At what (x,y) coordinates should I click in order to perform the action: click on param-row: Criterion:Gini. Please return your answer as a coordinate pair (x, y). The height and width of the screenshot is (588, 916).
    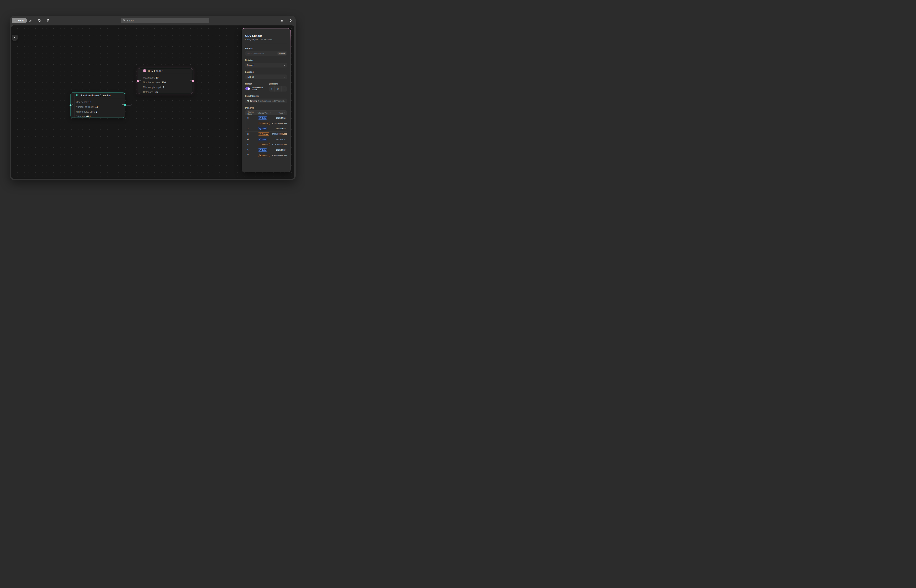
    Looking at the image, I should click on (98, 117).